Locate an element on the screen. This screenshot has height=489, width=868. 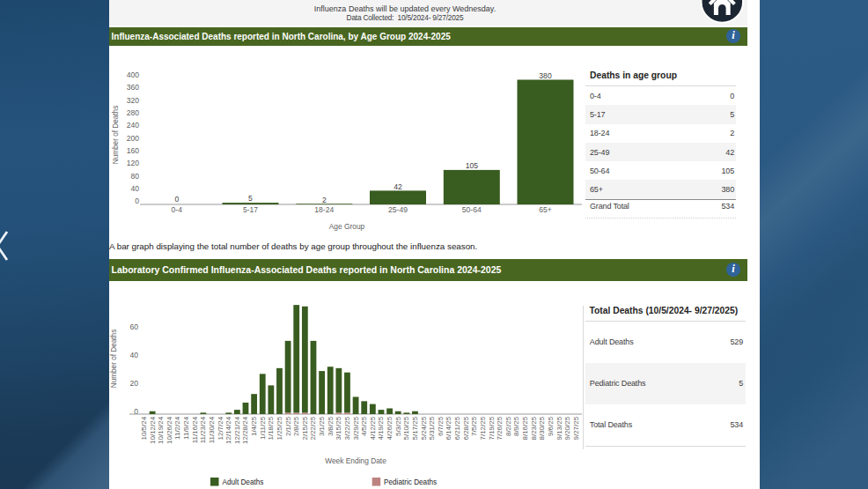
svg-text: 5/10/25 is located at coordinates (407, 428).